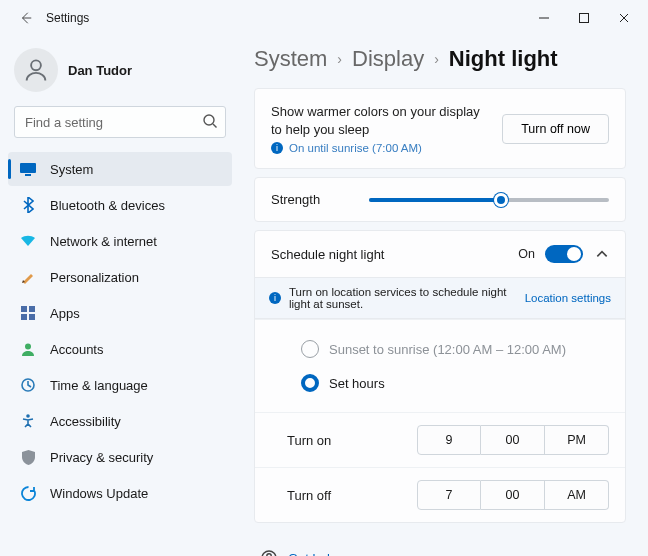 The width and height of the screenshot is (648, 556). What do you see at coordinates (324, 18) in the screenshot?
I see `titlebar: Settings` at bounding box center [324, 18].